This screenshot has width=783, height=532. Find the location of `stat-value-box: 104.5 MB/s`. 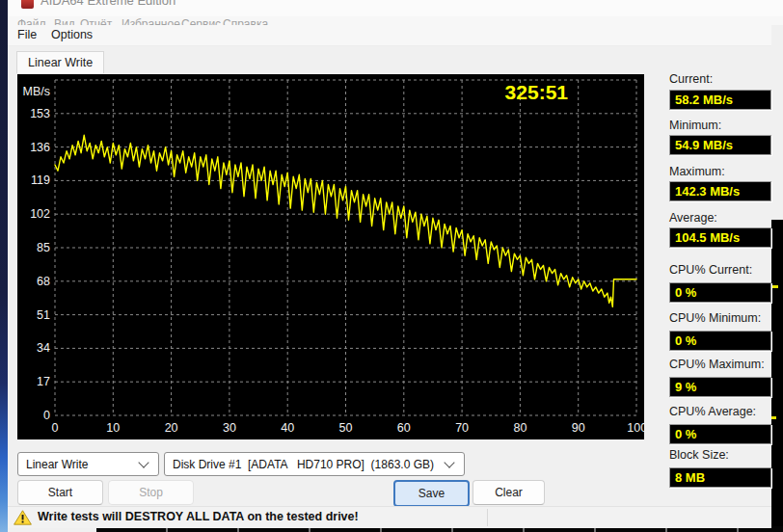

stat-value-box: 104.5 MB/s is located at coordinates (720, 237).